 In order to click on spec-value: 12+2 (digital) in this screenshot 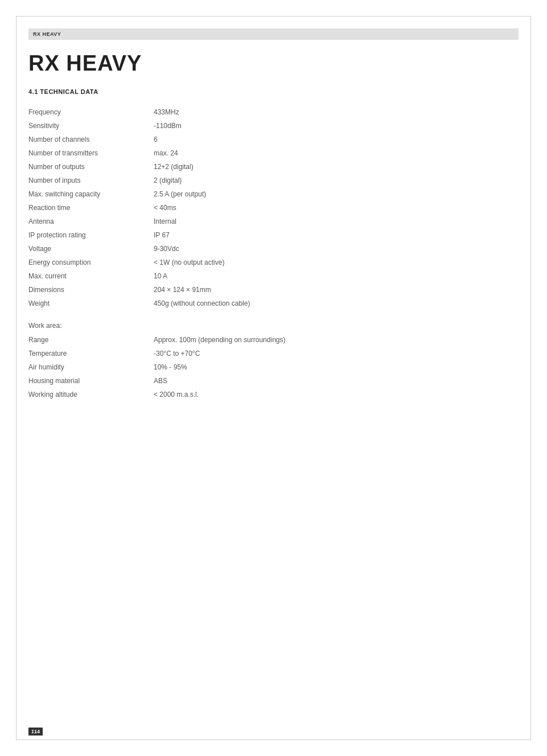, I will do `click(336, 167)`.